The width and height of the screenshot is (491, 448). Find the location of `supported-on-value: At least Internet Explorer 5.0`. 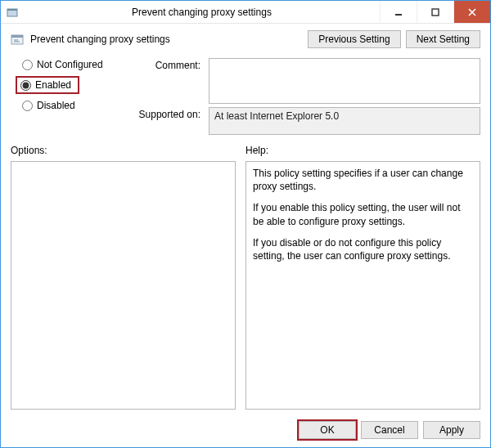

supported-on-value: At least Internet Explorer 5.0 is located at coordinates (345, 121).